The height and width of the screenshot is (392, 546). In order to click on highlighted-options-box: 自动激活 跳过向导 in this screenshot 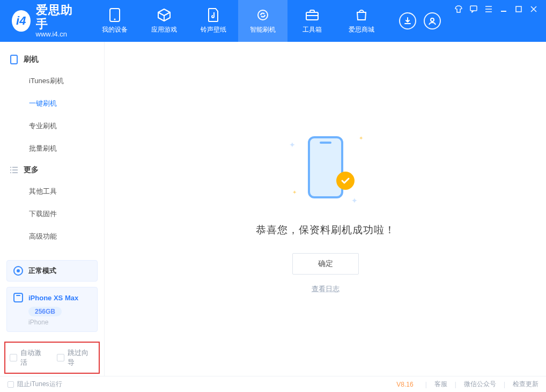, I will do `click(52, 358)`.